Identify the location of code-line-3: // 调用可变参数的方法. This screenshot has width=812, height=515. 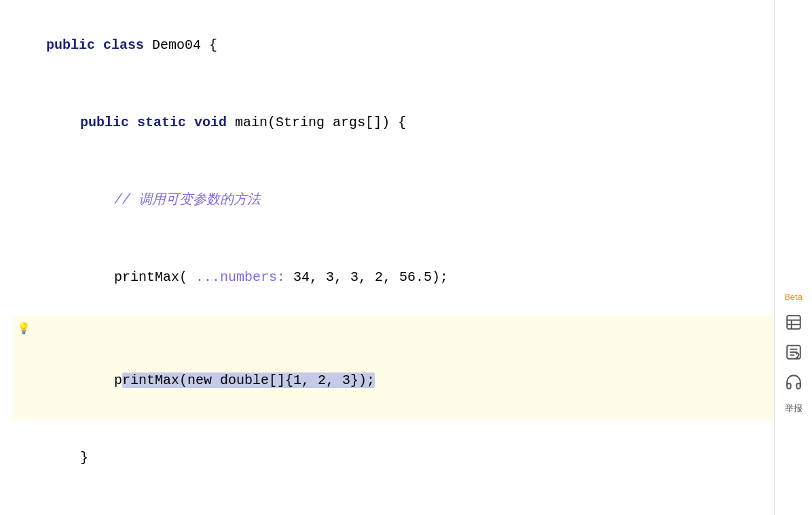
(394, 200).